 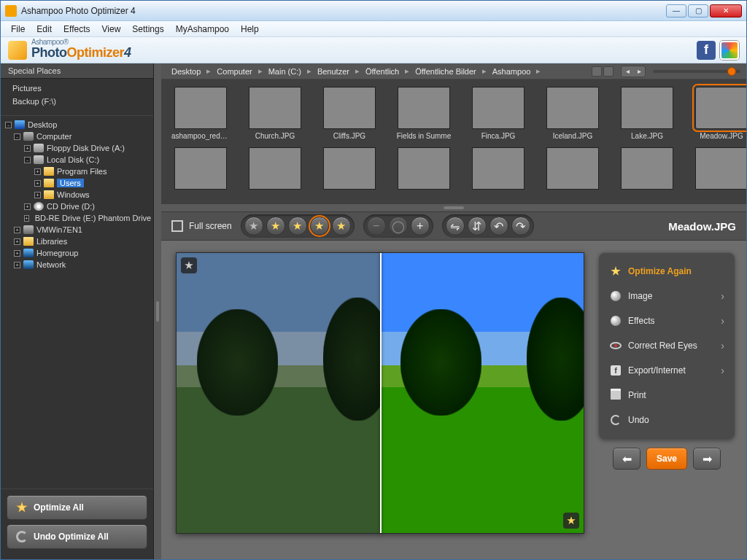 What do you see at coordinates (424, 114) in the screenshot?
I see `thumbnail: Fields in Summe` at bounding box center [424, 114].